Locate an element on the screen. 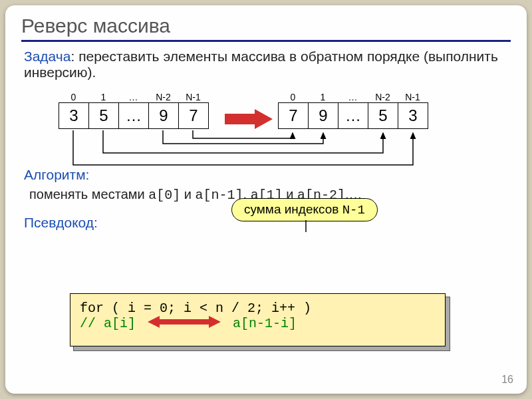 Image resolution: width=532 pixels, height=399 pixels. swap-txt: и is located at coordinates (188, 194).